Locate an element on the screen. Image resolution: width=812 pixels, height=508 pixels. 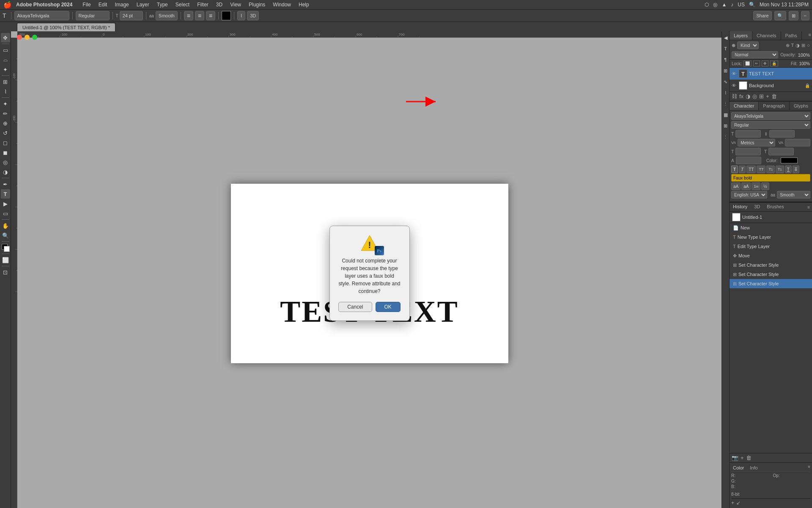
strikethrough-btn: T is located at coordinates (796, 169).